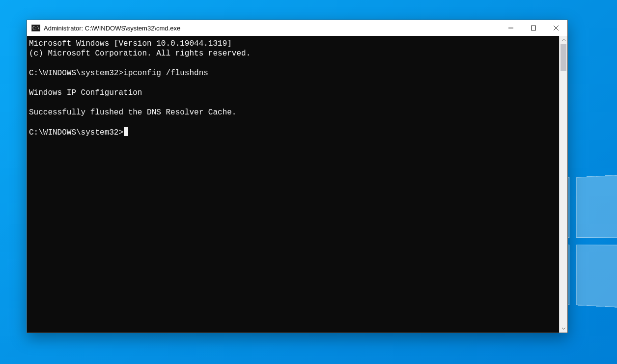  What do you see at coordinates (511, 28) in the screenshot?
I see `minimize-icon` at bounding box center [511, 28].